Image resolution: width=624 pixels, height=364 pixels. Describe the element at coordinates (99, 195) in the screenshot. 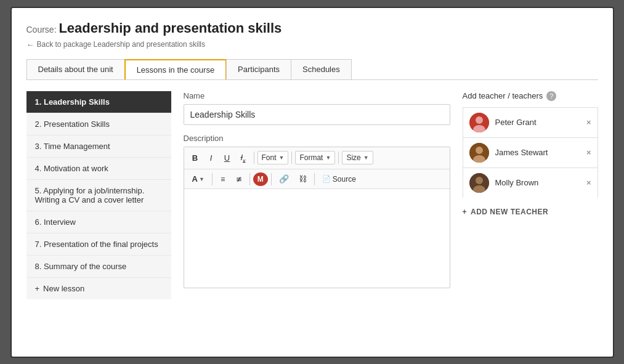

I see `sidebar: 1. Leadership Skills 2. Presentation Ski…` at that location.